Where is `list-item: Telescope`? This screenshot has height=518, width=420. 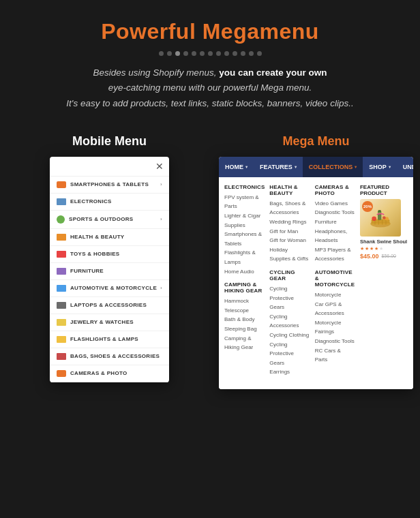 list-item: Telescope is located at coordinates (244, 311).